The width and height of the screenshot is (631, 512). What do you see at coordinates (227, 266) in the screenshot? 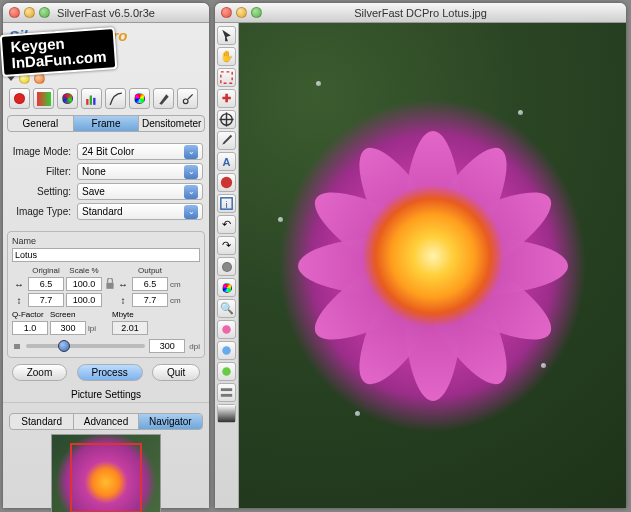
I see `vertical-toolbar: ✋ ✚ A i ↶ ↷ 🔍` at bounding box center [227, 266].